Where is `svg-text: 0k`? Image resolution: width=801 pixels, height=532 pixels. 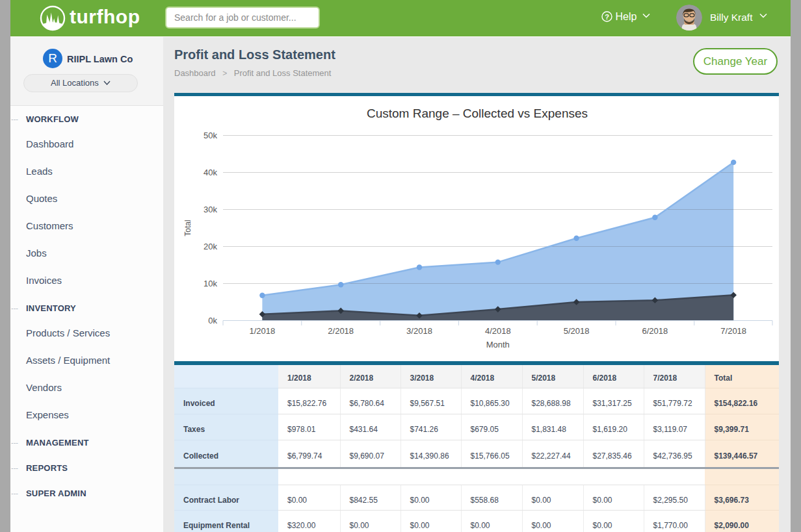 svg-text: 0k is located at coordinates (213, 321).